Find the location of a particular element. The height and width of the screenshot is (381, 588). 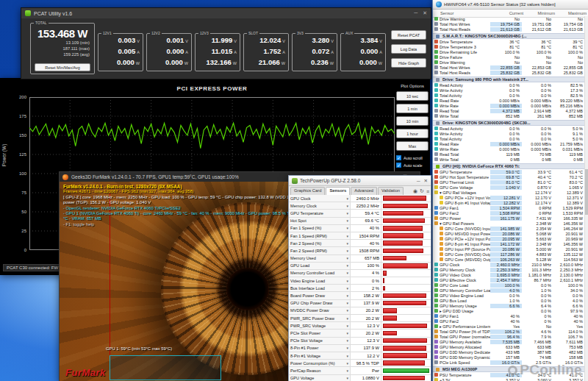

column-header-minimum: Minimum is located at coordinates (541, 13).